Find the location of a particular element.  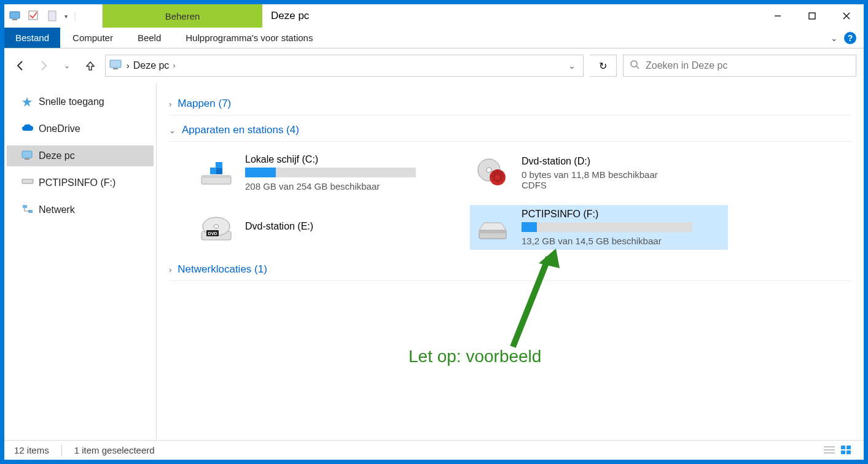

sidebar-item-this-pc: Deze pc is located at coordinates (80, 156).